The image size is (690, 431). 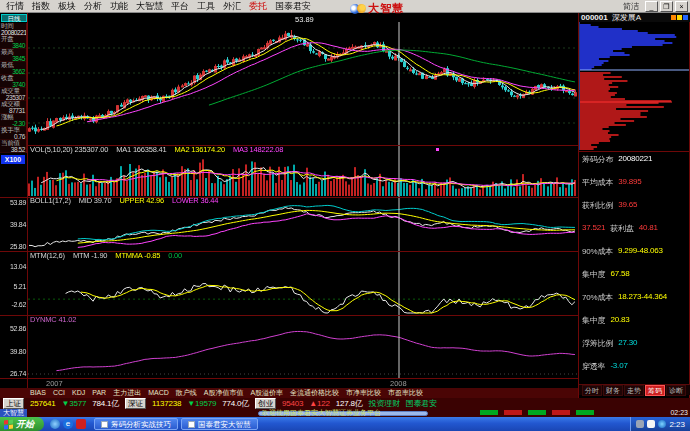 I want to click on compact-mode-link: 简洁, so click(x=631, y=6).